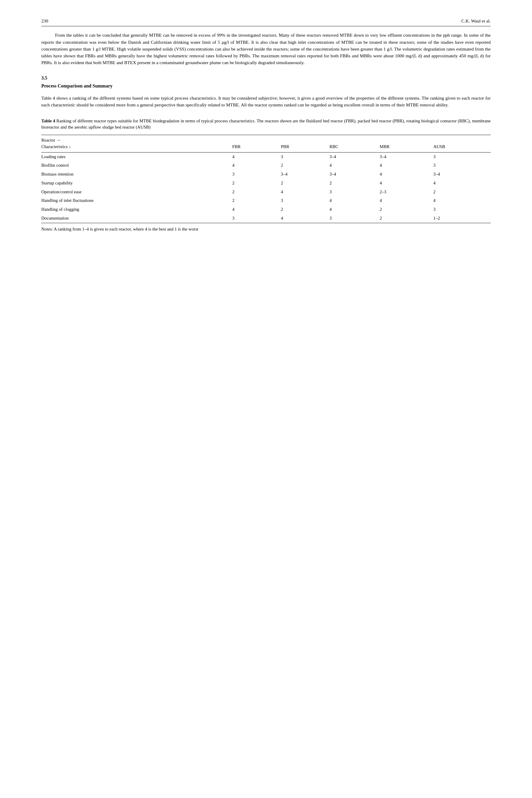 This screenshot has height=798, width=532. I want to click on row-rbc: 2, so click(352, 183).